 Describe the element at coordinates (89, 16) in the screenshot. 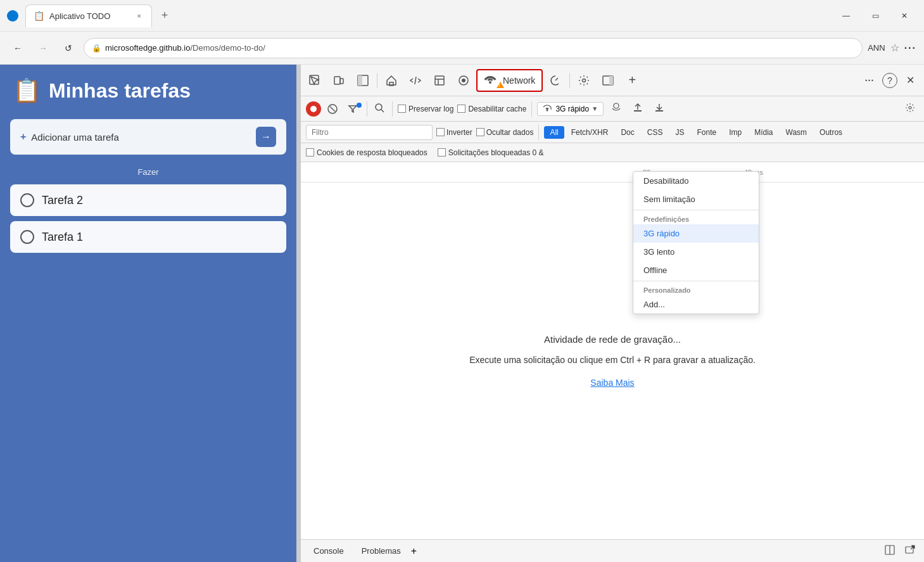

I see `browser-tab: 📋 Aplicativo TODO ×` at that location.